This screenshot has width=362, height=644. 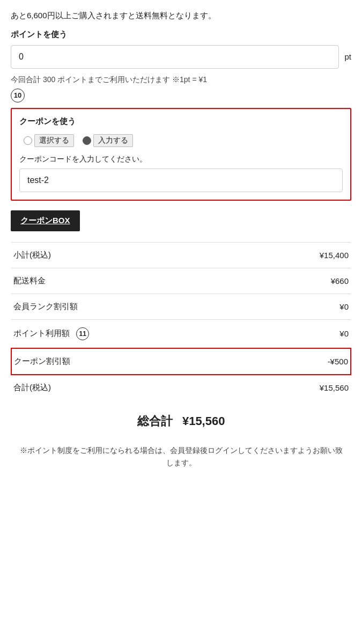 What do you see at coordinates (131, 362) in the screenshot?
I see `price-label-coupon: クーポン割引額` at bounding box center [131, 362].